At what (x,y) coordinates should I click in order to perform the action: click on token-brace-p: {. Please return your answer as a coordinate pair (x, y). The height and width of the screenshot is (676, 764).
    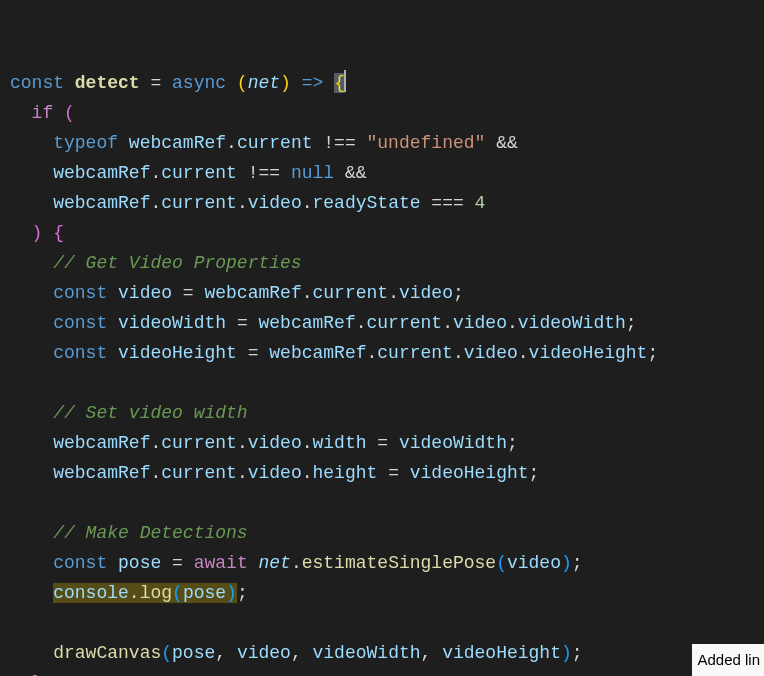
    Looking at the image, I should click on (58, 233).